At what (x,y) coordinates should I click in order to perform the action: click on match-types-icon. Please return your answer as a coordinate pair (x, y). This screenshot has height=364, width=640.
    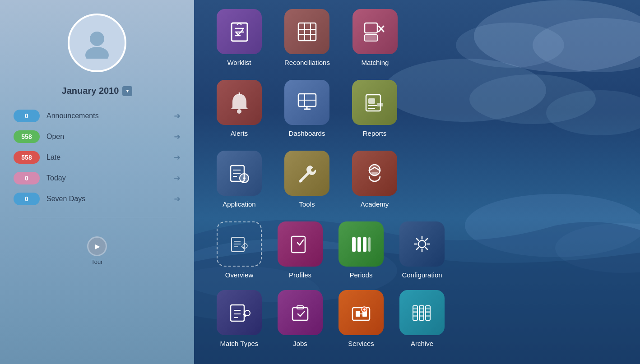
    Looking at the image, I should click on (239, 313).